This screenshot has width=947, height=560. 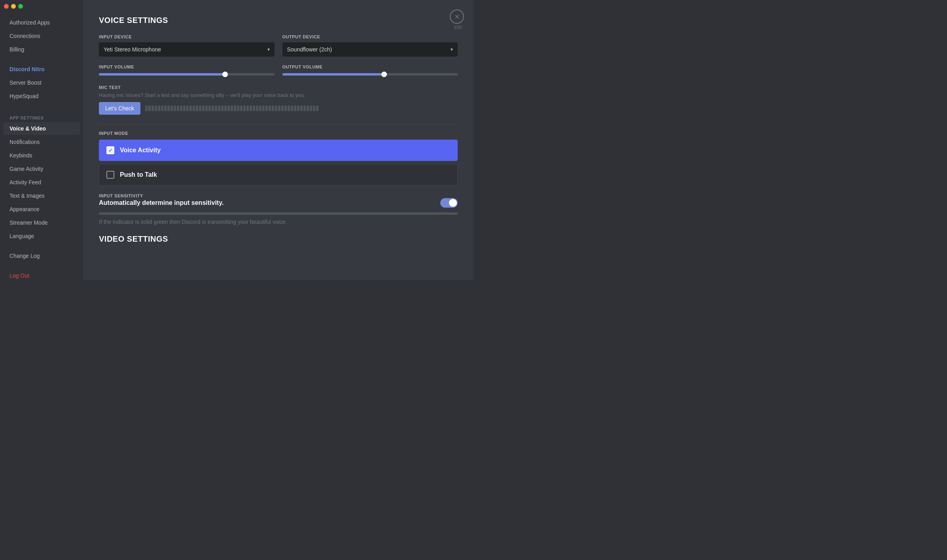 I want to click on input-mode-section: INPUT MODE Voice ActivityPush to Talk, so click(x=278, y=158).